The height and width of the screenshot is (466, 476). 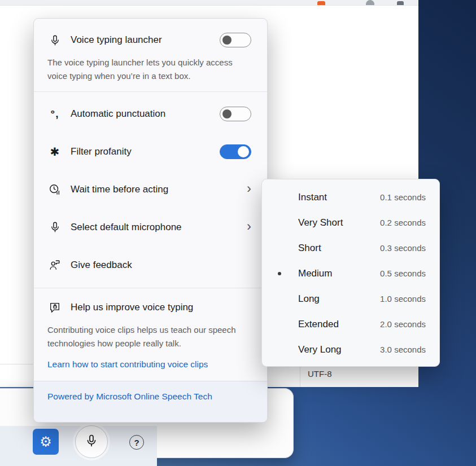 What do you see at coordinates (339, 274) in the screenshot?
I see `option-label: Medium` at bounding box center [339, 274].